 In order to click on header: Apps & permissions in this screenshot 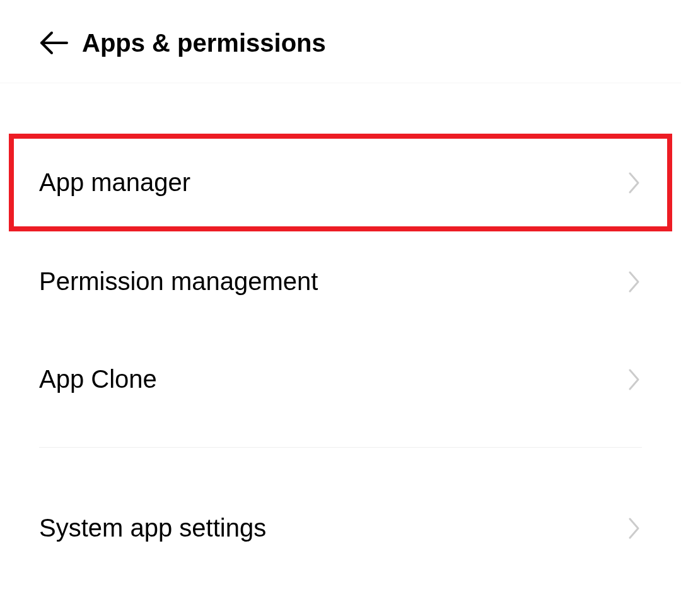, I will do `click(340, 42)`.